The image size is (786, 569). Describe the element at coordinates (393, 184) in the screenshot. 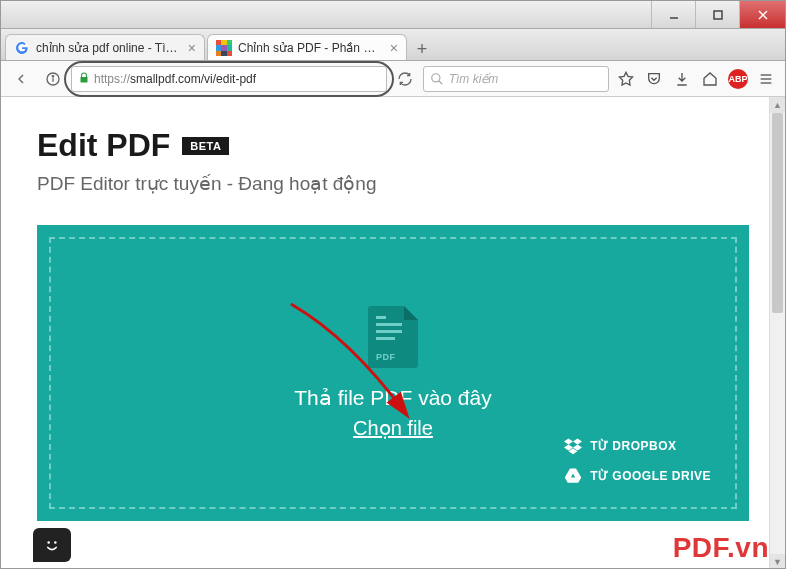

I see `page-subtitle: PDF Editor trực tuyến - Đang hoạt động` at that location.